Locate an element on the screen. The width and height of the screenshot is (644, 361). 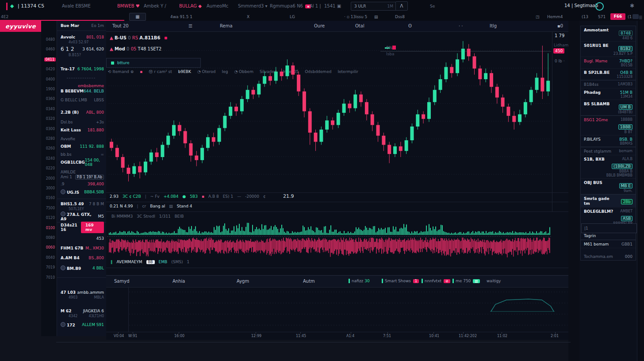
top-menu-item-0: Avale EBSME is located at coordinates (76, 6).